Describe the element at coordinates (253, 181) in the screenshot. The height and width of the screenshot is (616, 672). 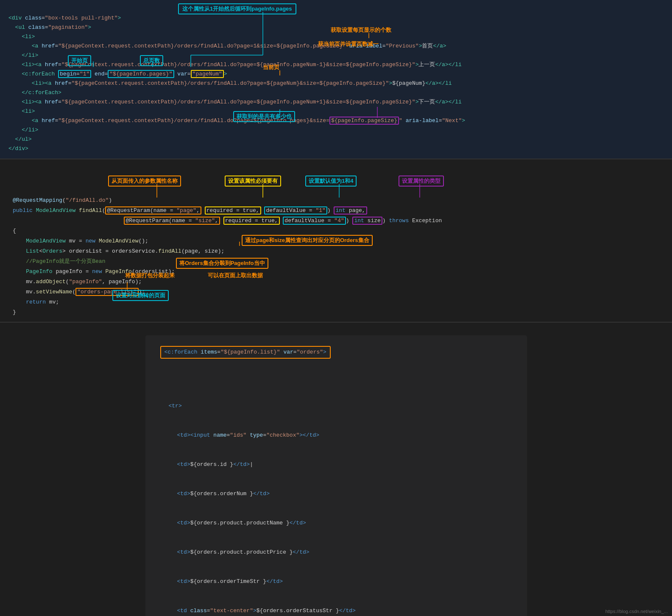
I see `annotation-required: 设置该属性必须要有` at that location.